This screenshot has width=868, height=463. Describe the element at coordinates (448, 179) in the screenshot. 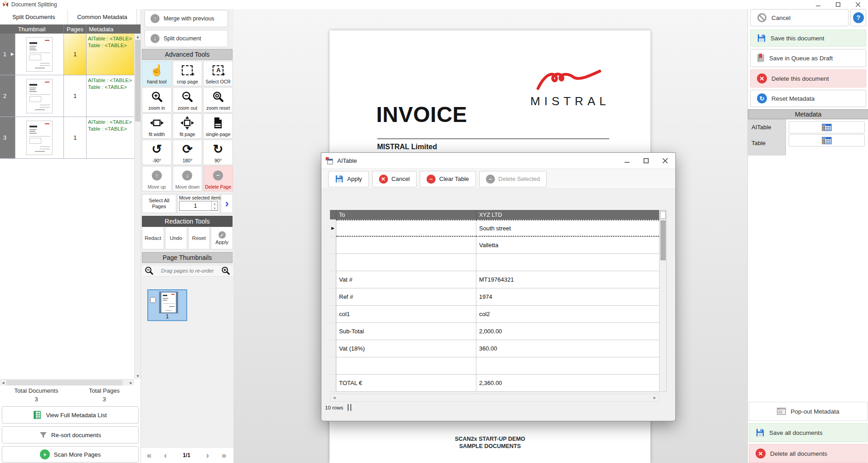

I see `clear-table-button: − Clear Table` at that location.